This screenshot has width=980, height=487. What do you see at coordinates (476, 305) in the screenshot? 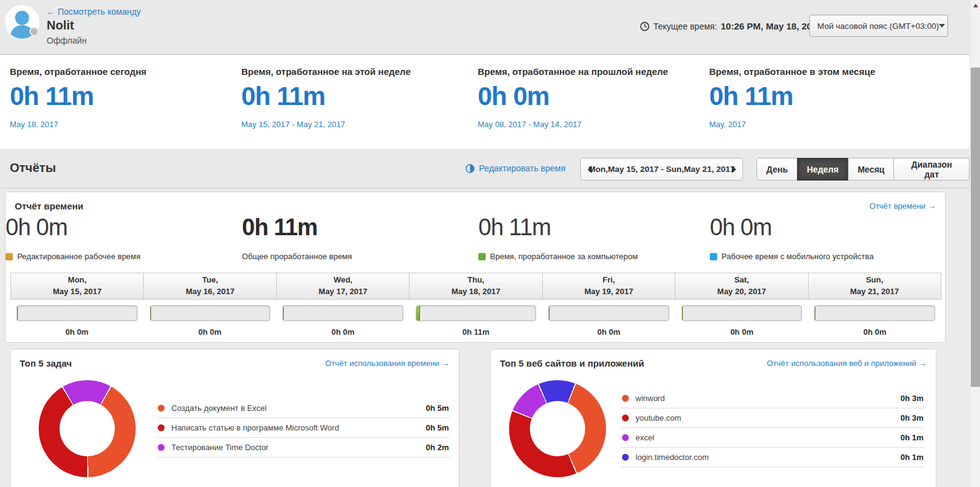
I see `week-table: Mon,May 15, 2017 Tue,May 16, 2017 Wed,Ma…` at bounding box center [476, 305].